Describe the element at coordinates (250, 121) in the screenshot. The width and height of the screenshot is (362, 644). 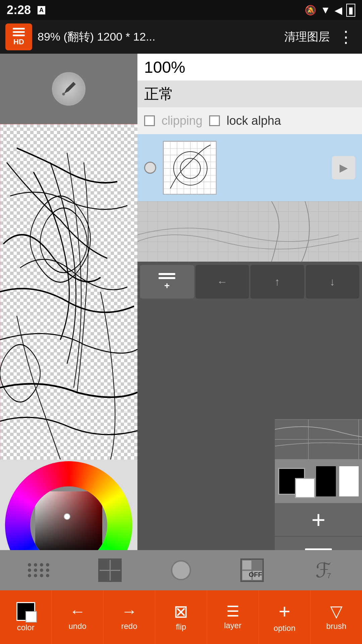
I see `clipping-row: clipping lock alpha` at that location.